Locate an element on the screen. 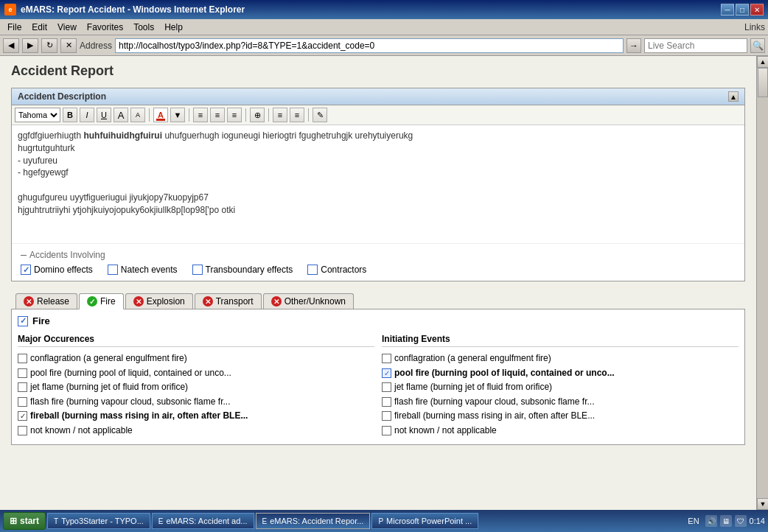 This screenshot has height=532, width=768. source-button: ✎ is located at coordinates (320, 115).